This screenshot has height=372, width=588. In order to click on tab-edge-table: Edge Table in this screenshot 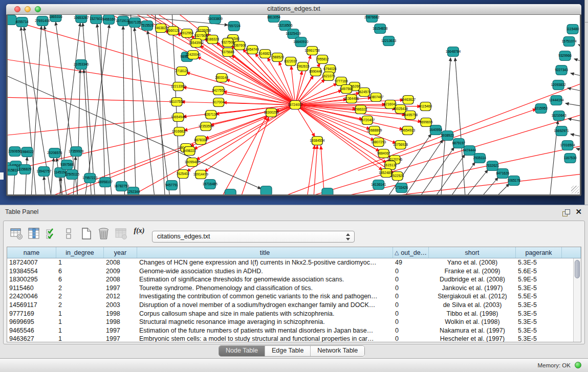, I will do `click(288, 351)`.